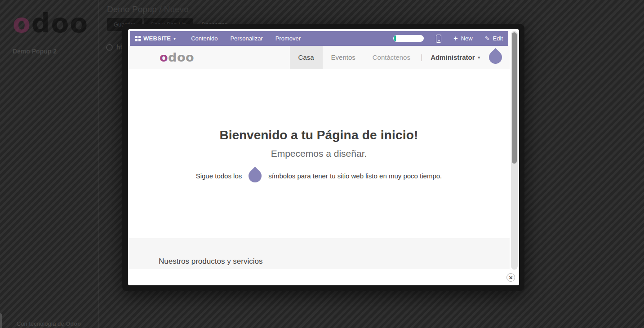 The height and width of the screenshot is (328, 644). I want to click on hero-title: Bienvenido a tu Página de inicio!, so click(319, 135).